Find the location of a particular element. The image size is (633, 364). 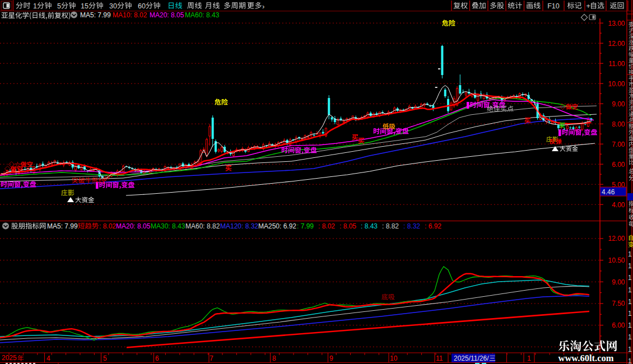

svg-text: 3 is located at coordinates (111, 6).